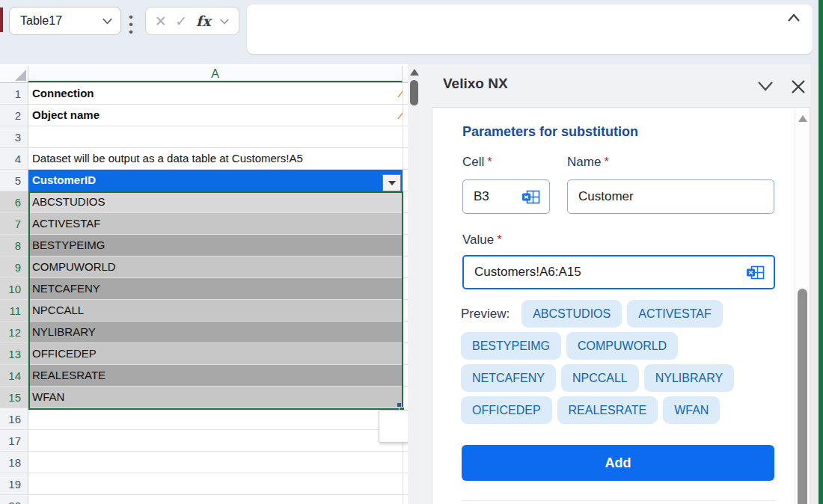 The height and width of the screenshot is (504, 823). I want to click on row-header-13: 13, so click(14, 354).